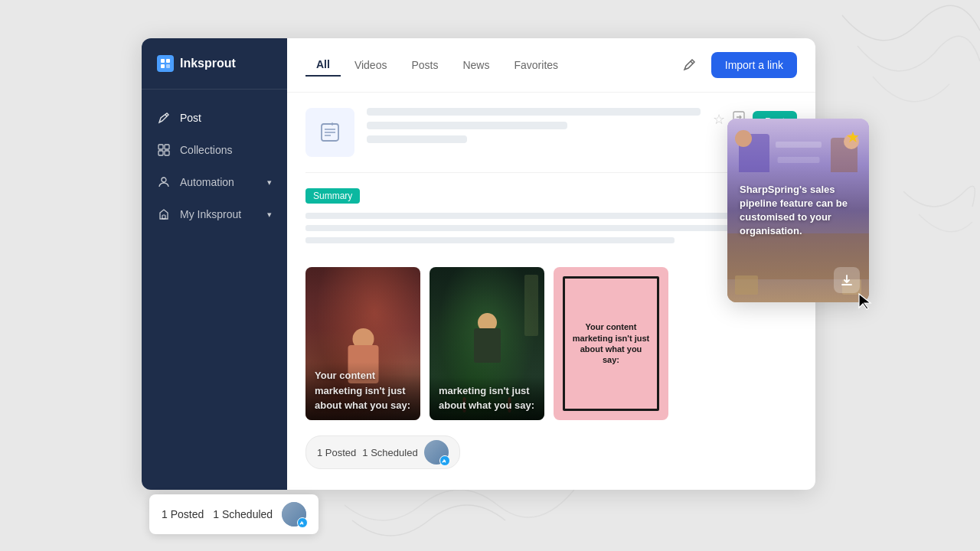 Image resolution: width=980 pixels, height=551 pixels. I want to click on stats-badge: 1 Posted 1 Scheduled, so click(383, 452).